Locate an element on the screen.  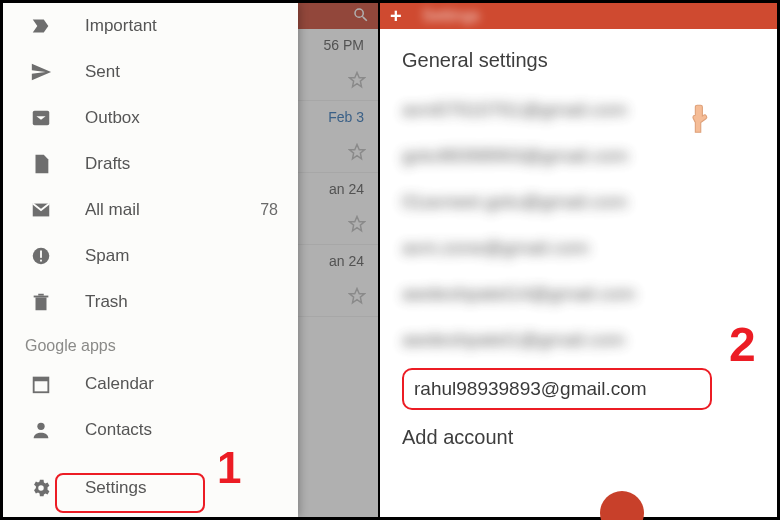
account-item: awdeshpatel14@gmail.com is located at coordinates (580, 294).